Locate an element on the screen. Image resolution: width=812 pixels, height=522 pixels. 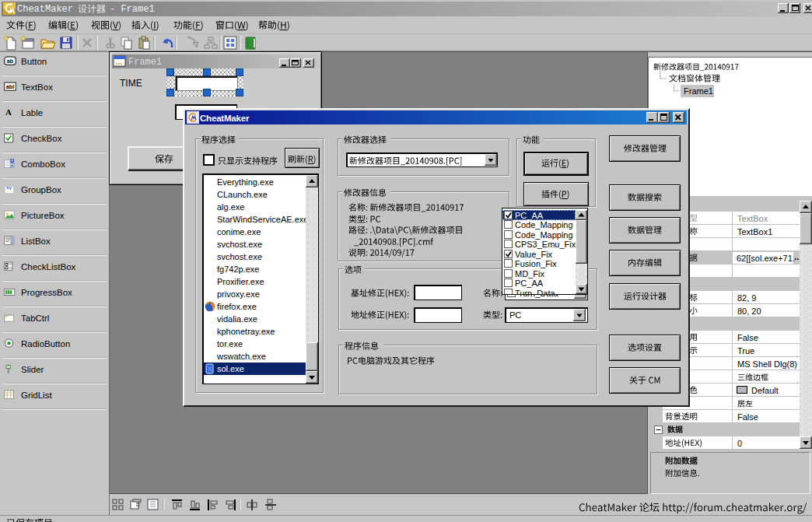
svg-text: A is located at coordinates (9, 112).